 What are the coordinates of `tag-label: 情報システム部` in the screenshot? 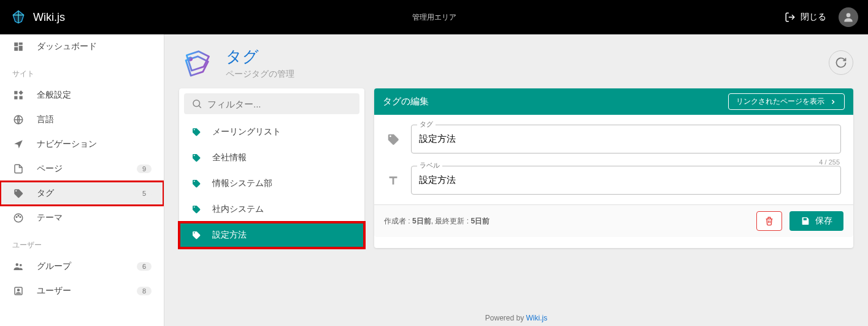 It's located at (242, 184).